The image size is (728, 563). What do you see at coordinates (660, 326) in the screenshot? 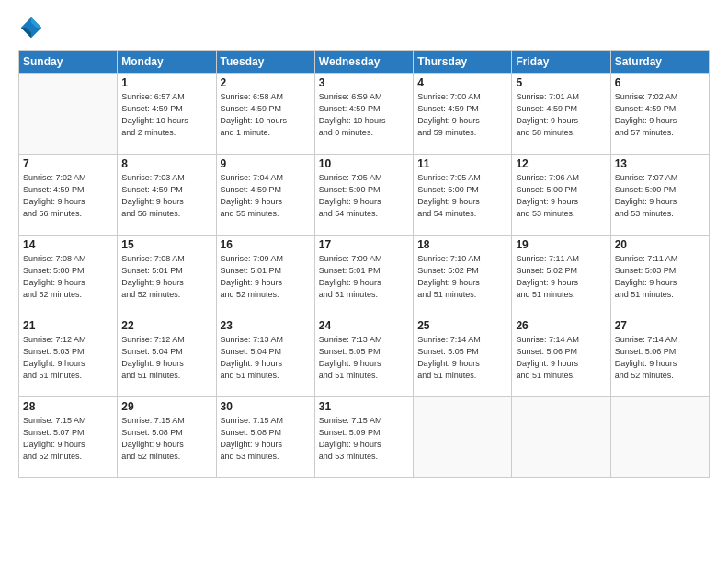
I see `day-number: 27` at bounding box center [660, 326].